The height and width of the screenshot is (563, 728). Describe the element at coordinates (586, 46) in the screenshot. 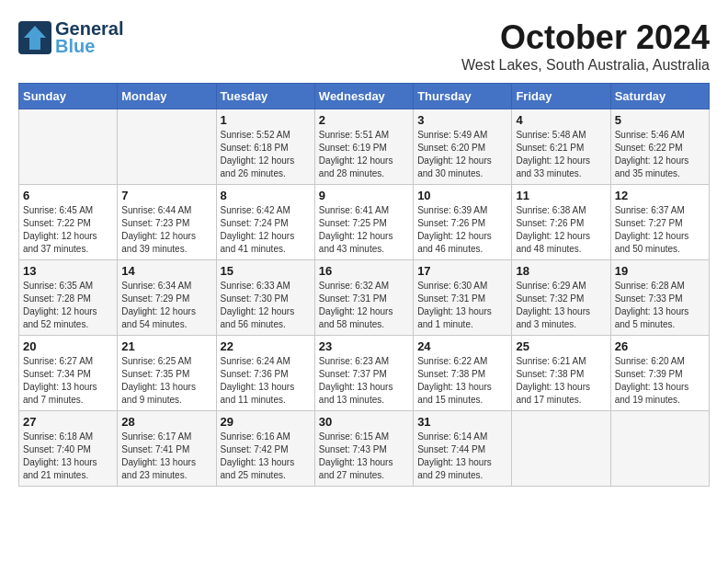

I see `title-block: October 2024 West Lakes, South Australia…` at that location.